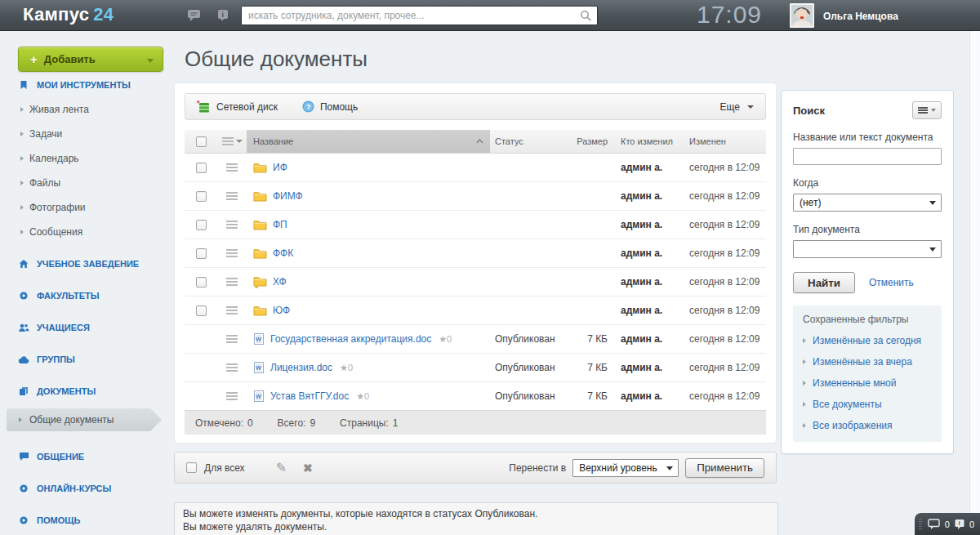  What do you see at coordinates (87, 328) in the screenshot?
I see `sidebar-section-heading: УЧАЩИЕСЯ` at bounding box center [87, 328].